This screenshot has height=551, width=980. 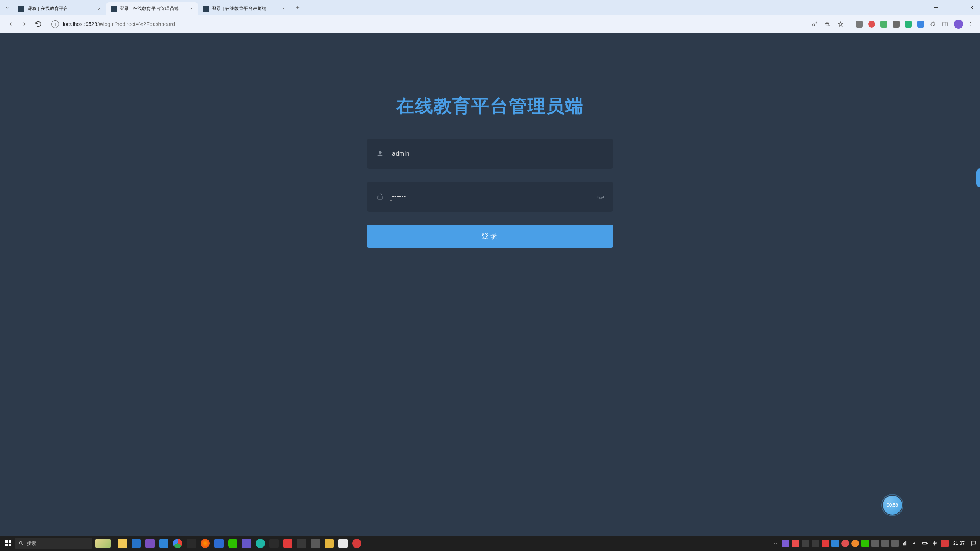 What do you see at coordinates (24, 24) in the screenshot?
I see `nav-forward-button` at bounding box center [24, 24].